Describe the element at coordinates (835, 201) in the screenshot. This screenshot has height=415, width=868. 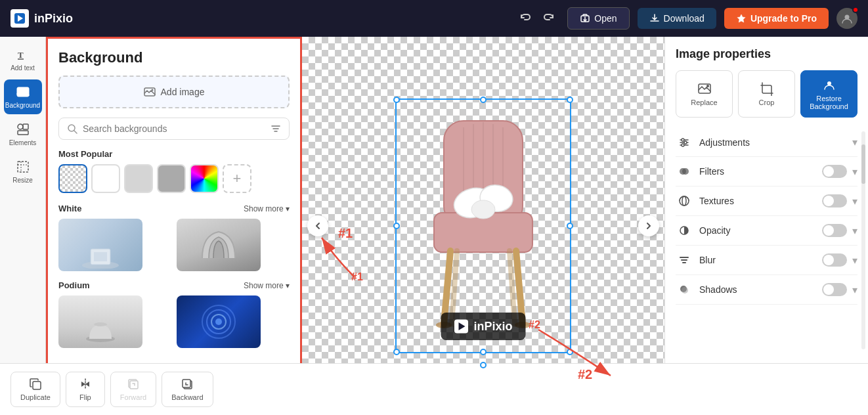
I see `textures-toggle` at that location.